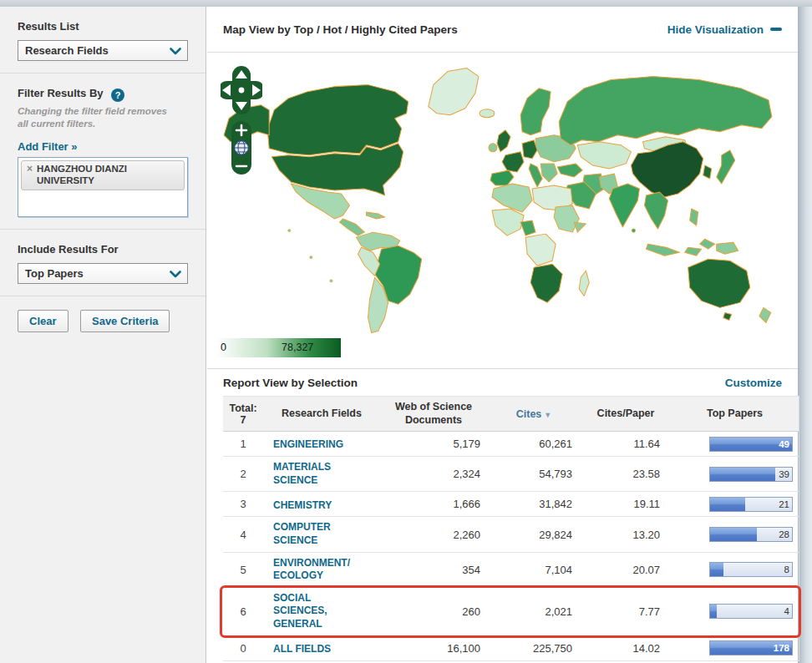 The height and width of the screenshot is (663, 812). Describe the element at coordinates (376, 215) in the screenshot. I see `map-region-caribbean` at that location.